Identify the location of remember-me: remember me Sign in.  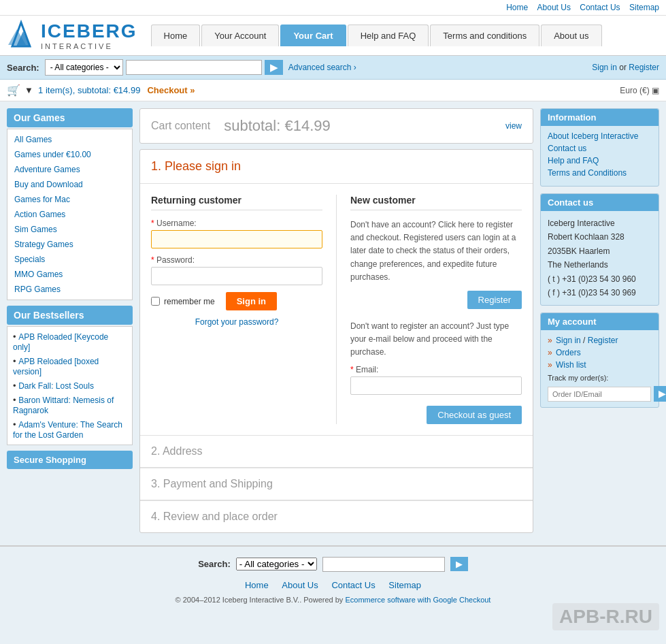
(237, 301).